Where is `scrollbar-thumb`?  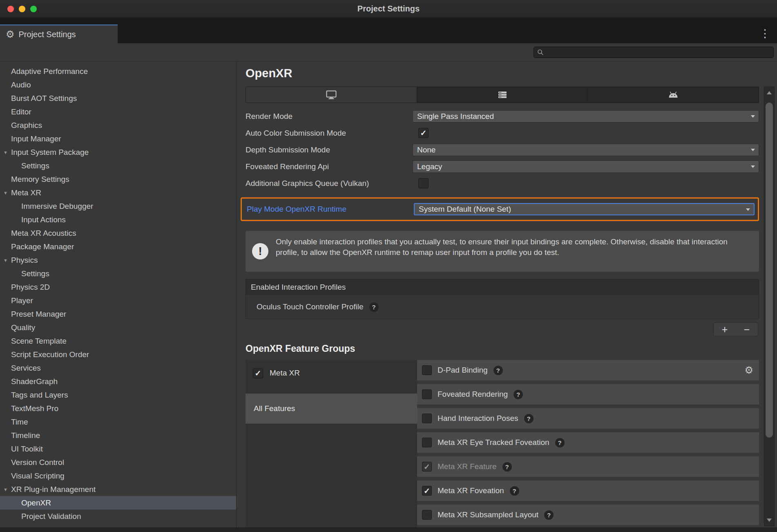
scrollbar-thumb is located at coordinates (769, 270).